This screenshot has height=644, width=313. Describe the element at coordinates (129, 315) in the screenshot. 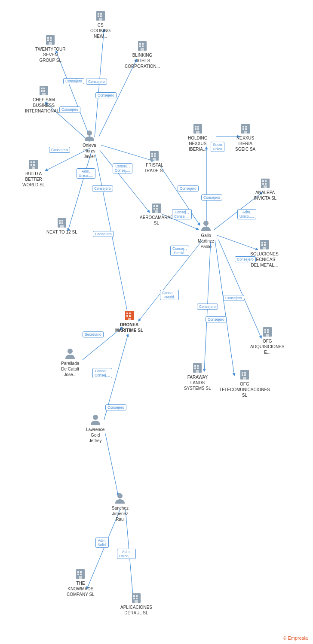

I see `drones-building-icon` at that location.